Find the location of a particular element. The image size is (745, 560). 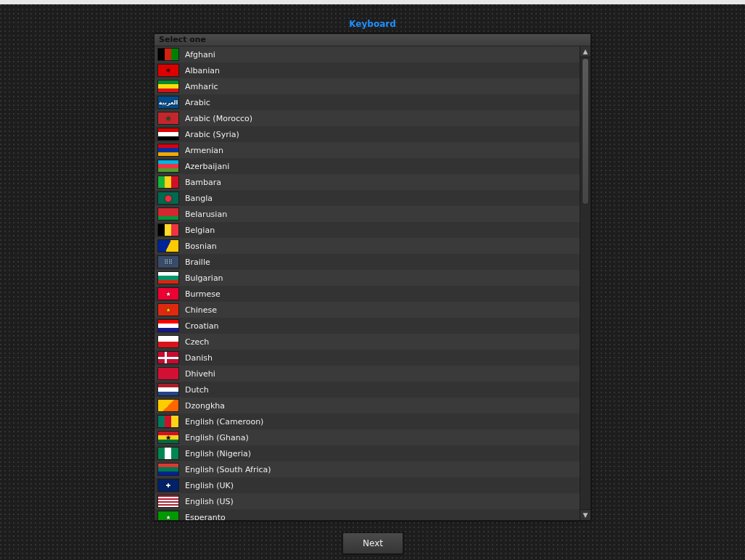

panel-header: Select one is located at coordinates (373, 41).